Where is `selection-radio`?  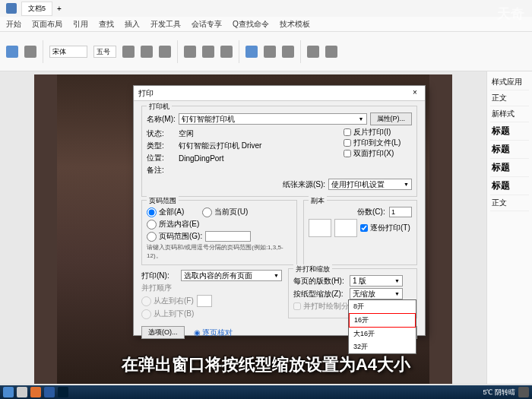
selection-radio is located at coordinates (152, 225).